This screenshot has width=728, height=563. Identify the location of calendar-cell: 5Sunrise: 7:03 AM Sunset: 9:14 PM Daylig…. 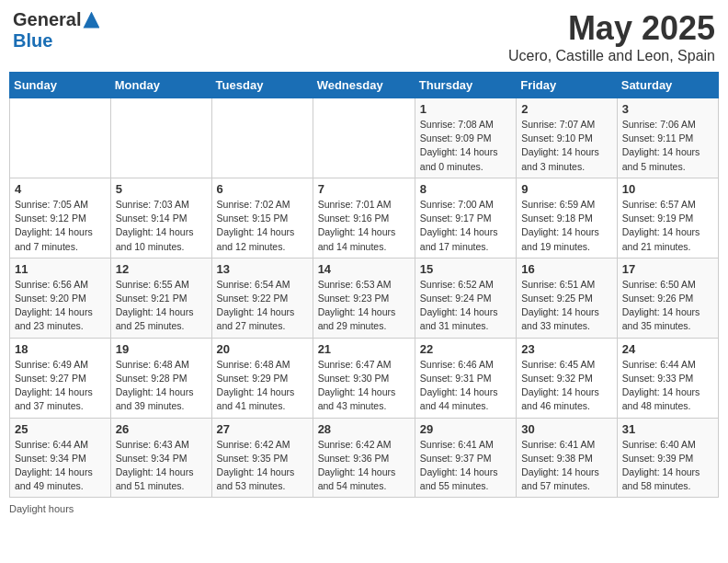
(161, 217).